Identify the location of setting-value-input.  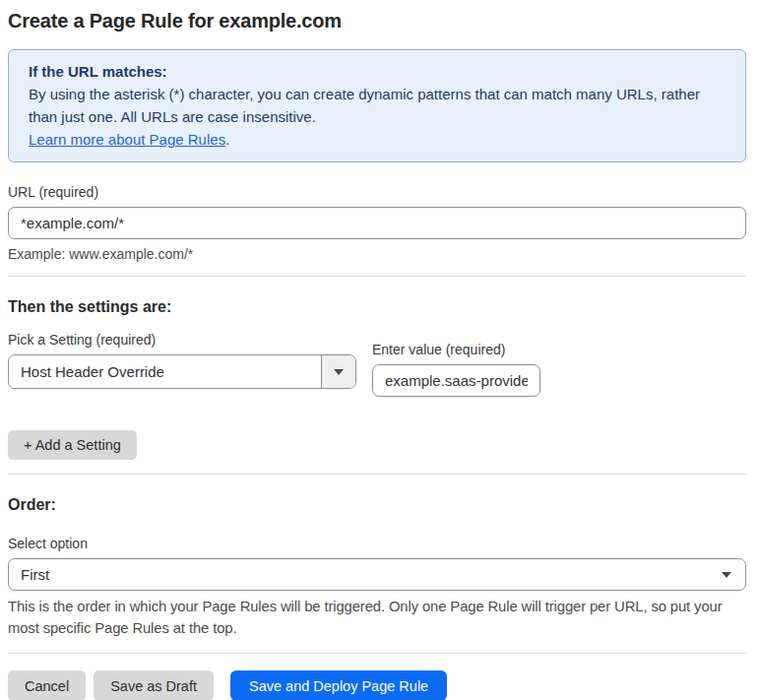
(457, 380).